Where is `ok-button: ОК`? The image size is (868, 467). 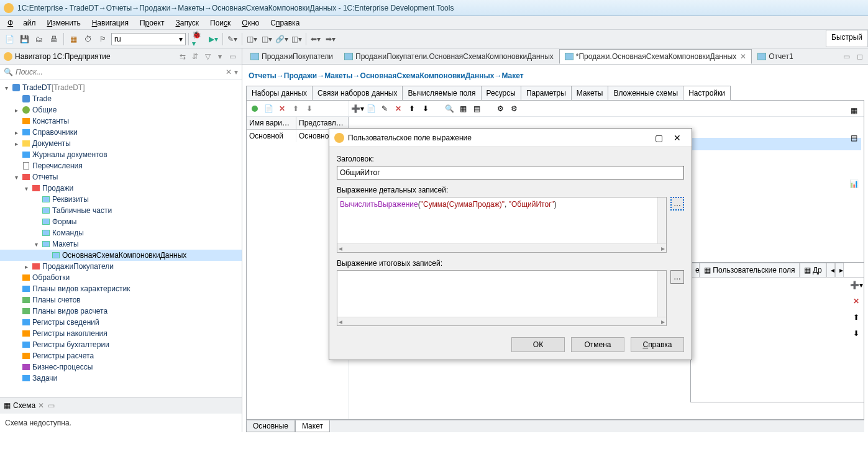
ok-button: ОК is located at coordinates (538, 345).